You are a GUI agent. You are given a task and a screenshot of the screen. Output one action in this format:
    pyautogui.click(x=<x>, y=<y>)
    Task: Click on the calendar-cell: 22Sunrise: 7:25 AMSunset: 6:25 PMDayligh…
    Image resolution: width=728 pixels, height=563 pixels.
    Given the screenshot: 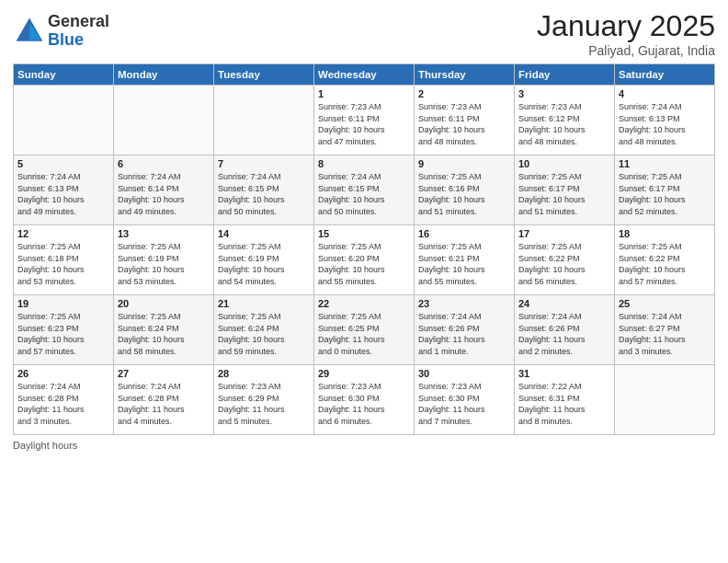 What is the action you would take?
    pyautogui.click(x=364, y=330)
    